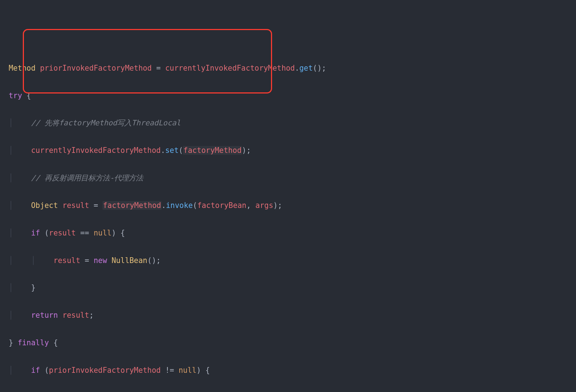  Describe the element at coordinates (289, 96) in the screenshot. I see `code-line-2: try {` at that location.